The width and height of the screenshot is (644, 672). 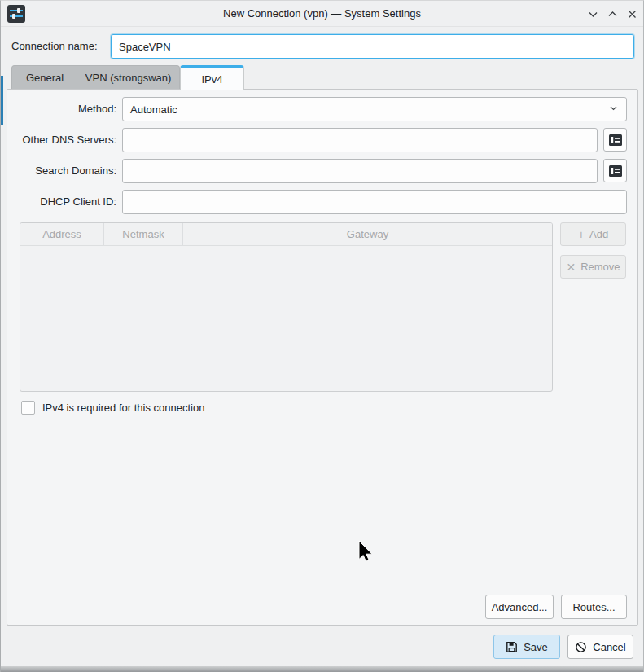 I want to click on address-table-header: Address Netmask Gateway, so click(x=287, y=235).